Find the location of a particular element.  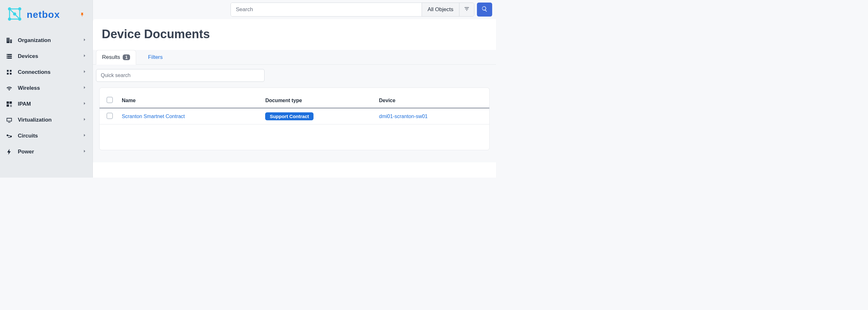

devices-icon is located at coordinates (9, 56).